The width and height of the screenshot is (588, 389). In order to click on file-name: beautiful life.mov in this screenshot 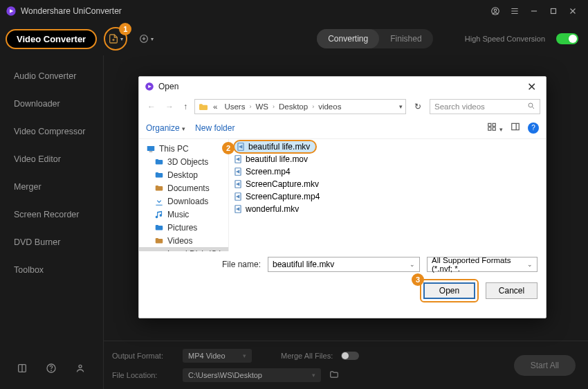, I will do `click(277, 159)`.